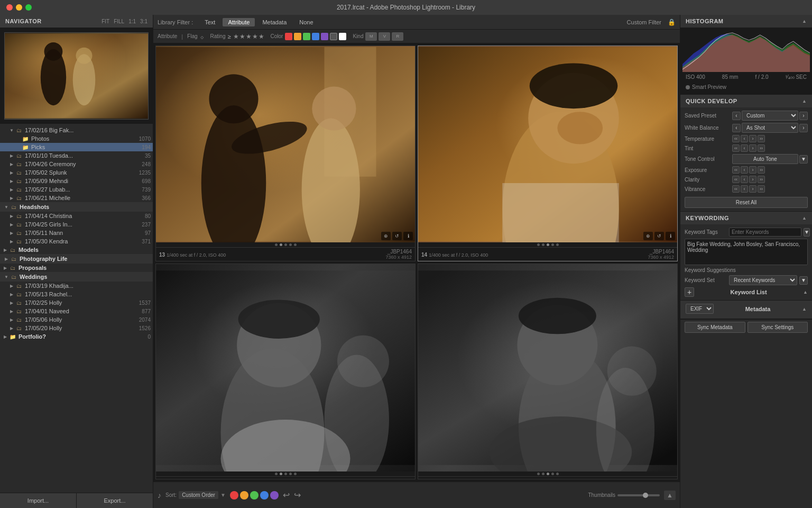 The height and width of the screenshot is (508, 812). What do you see at coordinates (736, 170) in the screenshot?
I see `exp-dec-large: ‹‹` at bounding box center [736, 170].